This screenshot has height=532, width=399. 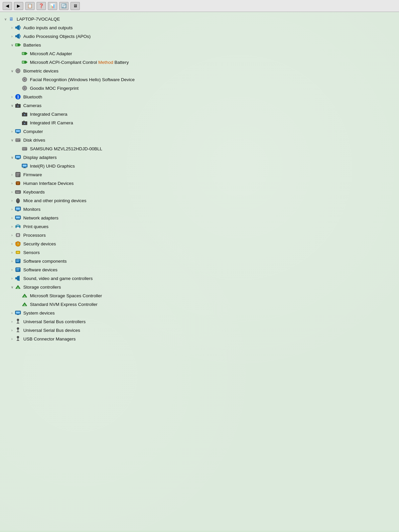 I want to click on icon-goodix, so click(x=25, y=88).